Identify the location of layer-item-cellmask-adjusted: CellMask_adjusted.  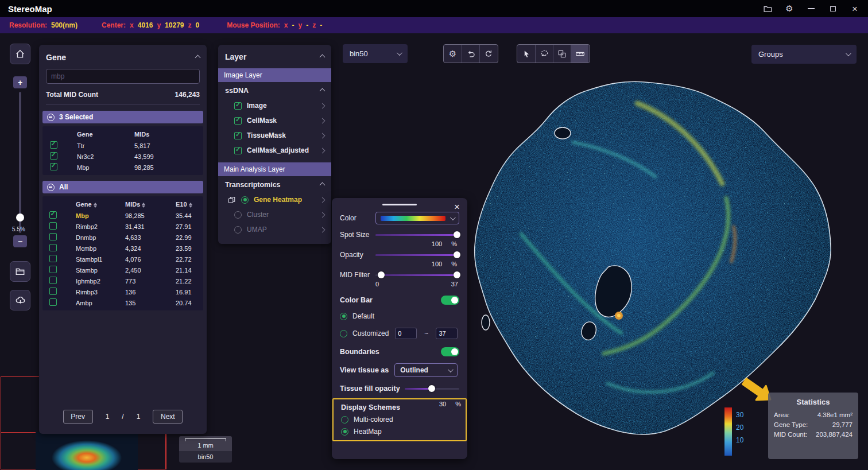
(274, 150).